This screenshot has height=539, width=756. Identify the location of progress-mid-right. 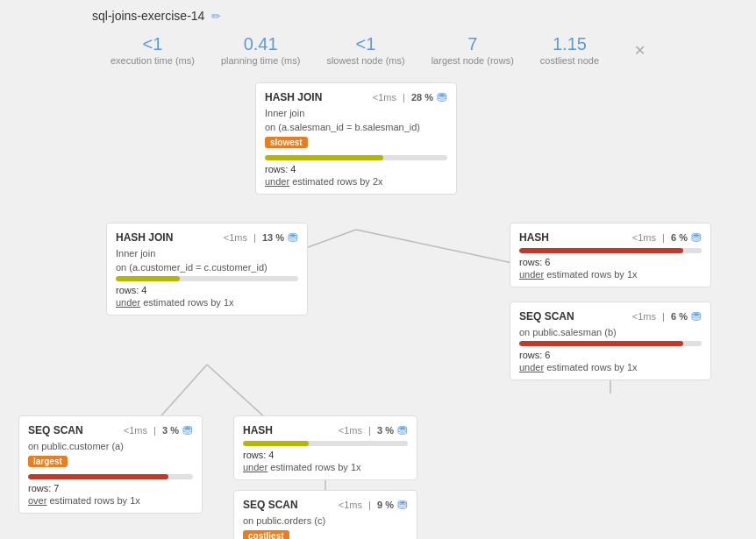
(610, 251).